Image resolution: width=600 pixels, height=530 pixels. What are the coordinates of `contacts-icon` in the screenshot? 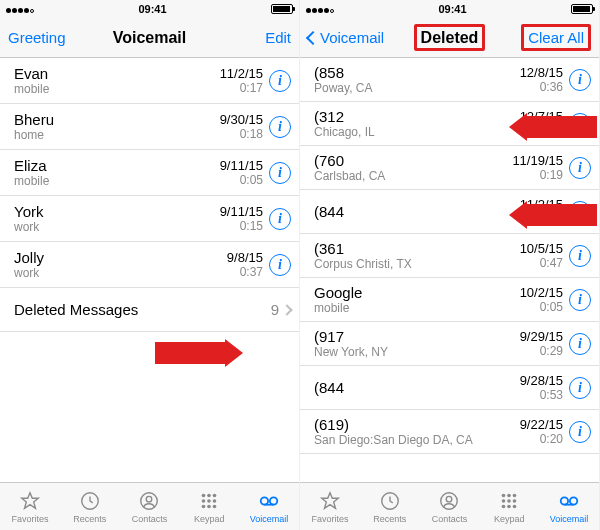 It's located at (149, 501).